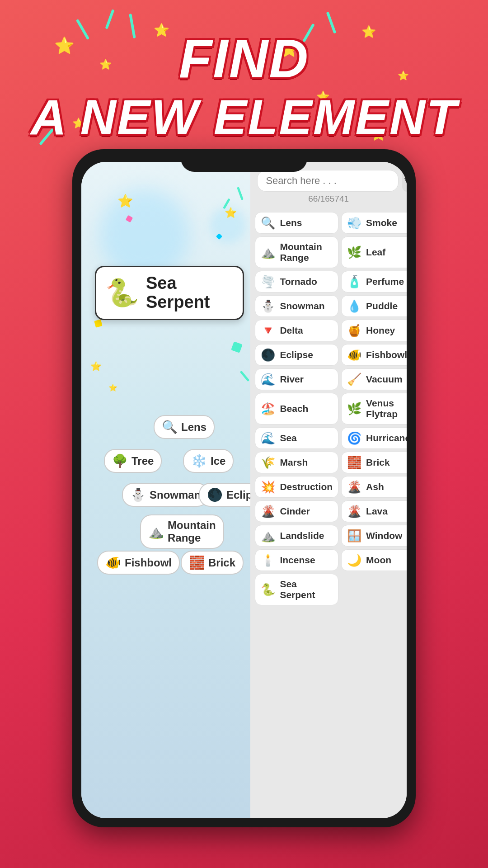  What do you see at coordinates (222, 563) in the screenshot?
I see `node-label: Brick` at bounding box center [222, 563].